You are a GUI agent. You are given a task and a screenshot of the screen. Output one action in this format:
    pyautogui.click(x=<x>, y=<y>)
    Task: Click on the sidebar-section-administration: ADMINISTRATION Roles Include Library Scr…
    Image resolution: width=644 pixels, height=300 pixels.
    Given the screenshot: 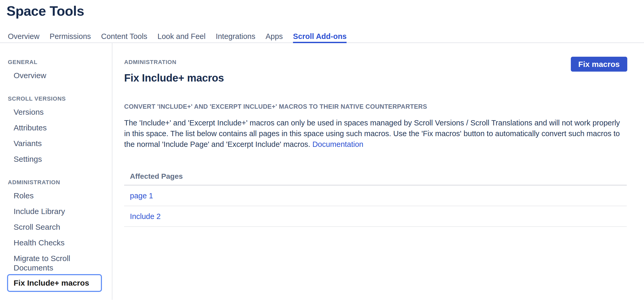 What is the action you would take?
    pyautogui.click(x=60, y=235)
    